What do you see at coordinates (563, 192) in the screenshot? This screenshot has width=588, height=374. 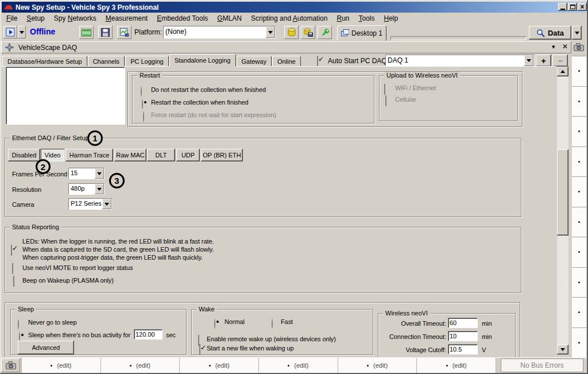 I see `scrollbar-thumb` at bounding box center [563, 192].